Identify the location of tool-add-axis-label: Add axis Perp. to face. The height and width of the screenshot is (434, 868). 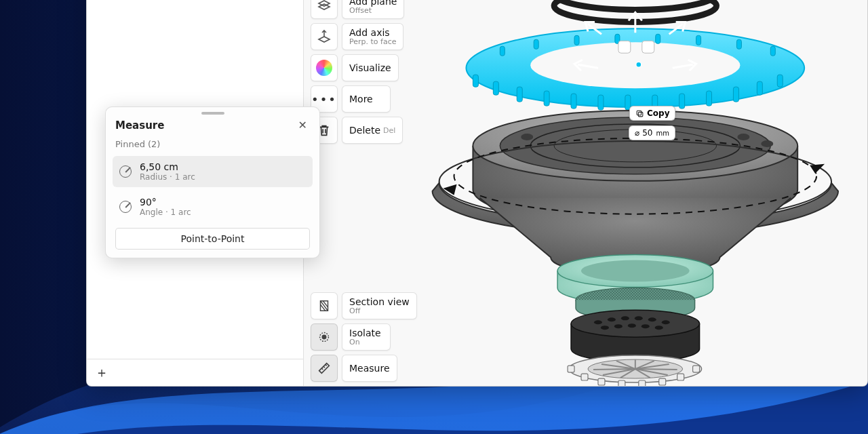
(373, 37).